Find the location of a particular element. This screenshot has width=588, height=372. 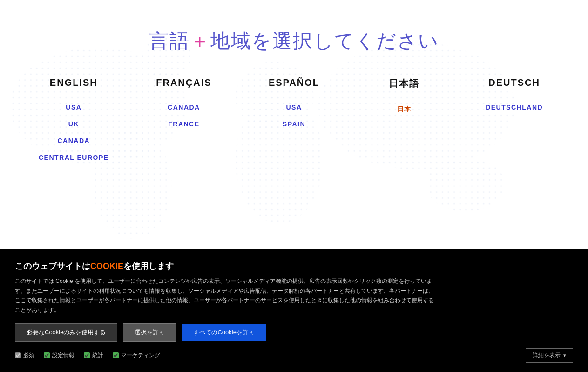

cookie-description: このサイトでは Cookie を使用して、ユーザーに合わせたコンテンツや広告の表… is located at coordinates (224, 296).